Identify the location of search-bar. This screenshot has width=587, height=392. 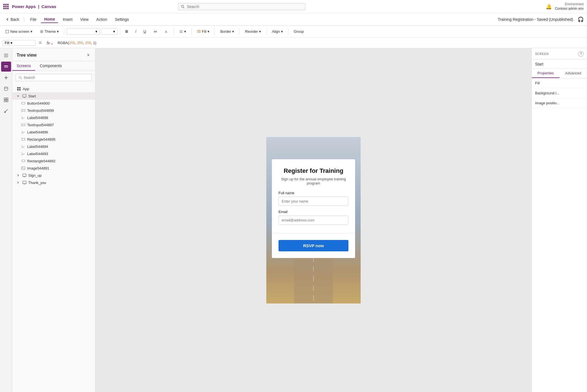
(242, 7).